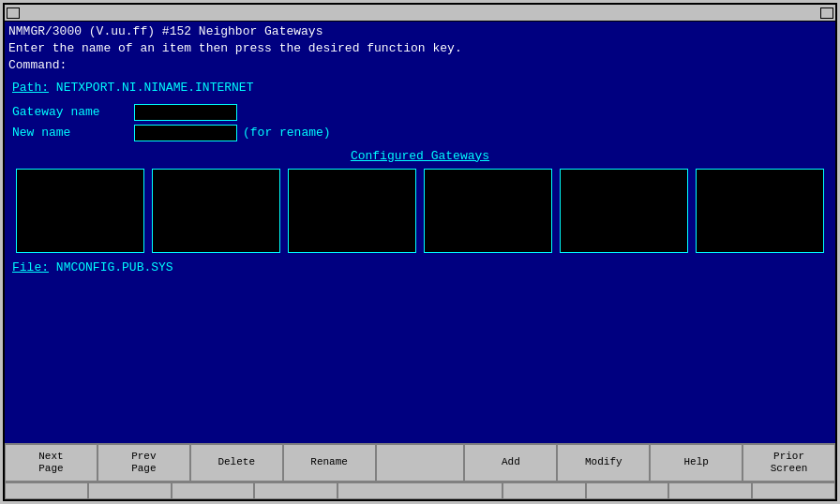 The width and height of the screenshot is (840, 504). I want to click on path-label: Path:, so click(30, 88).